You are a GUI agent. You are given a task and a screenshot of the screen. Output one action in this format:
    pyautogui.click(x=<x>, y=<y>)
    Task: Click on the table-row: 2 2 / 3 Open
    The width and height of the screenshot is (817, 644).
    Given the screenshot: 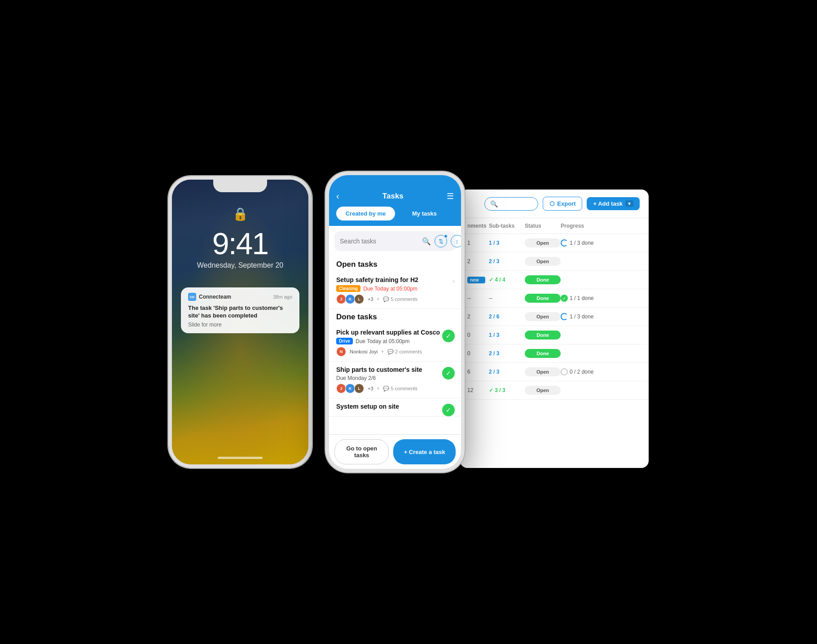 What is the action you would take?
    pyautogui.click(x=554, y=261)
    